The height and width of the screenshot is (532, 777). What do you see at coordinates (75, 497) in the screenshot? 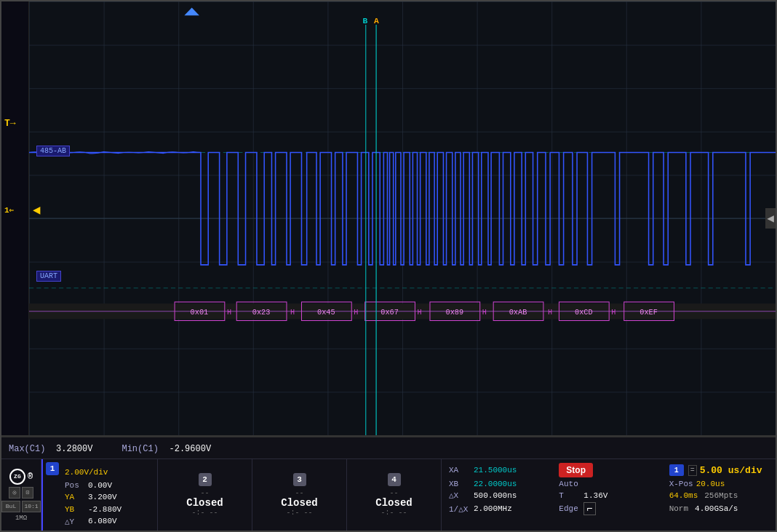
I see `ch1-ya-label: YA` at bounding box center [75, 497].